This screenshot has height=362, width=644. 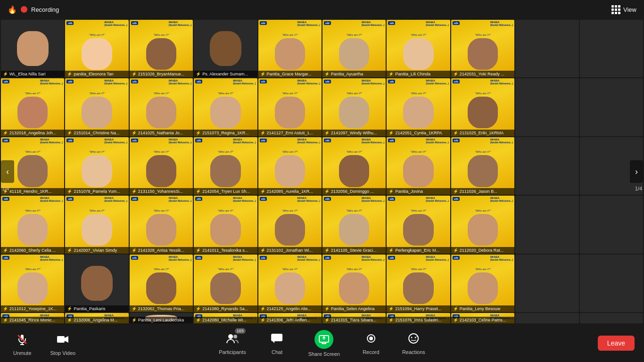 What do you see at coordinates (418, 74) in the screenshot?
I see `video-cell-name: ⚡Panitia_Lili Chinda` at bounding box center [418, 74].